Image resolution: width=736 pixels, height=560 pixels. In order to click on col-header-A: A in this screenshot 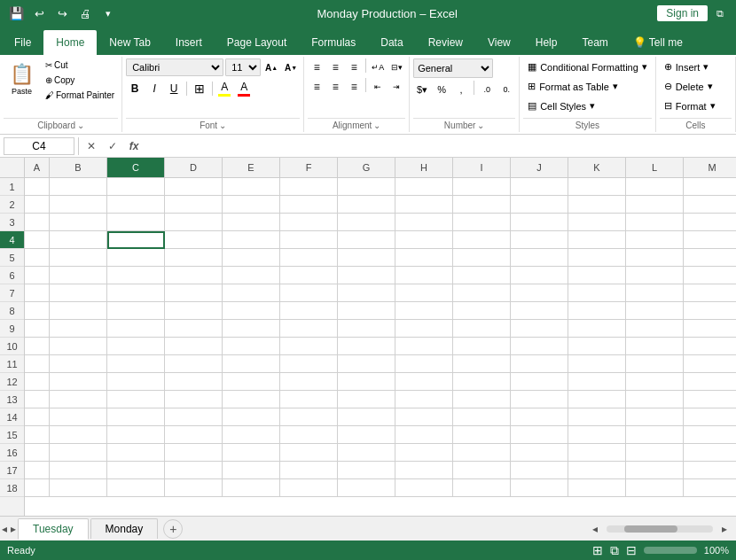, I will do `click(37, 167)`.